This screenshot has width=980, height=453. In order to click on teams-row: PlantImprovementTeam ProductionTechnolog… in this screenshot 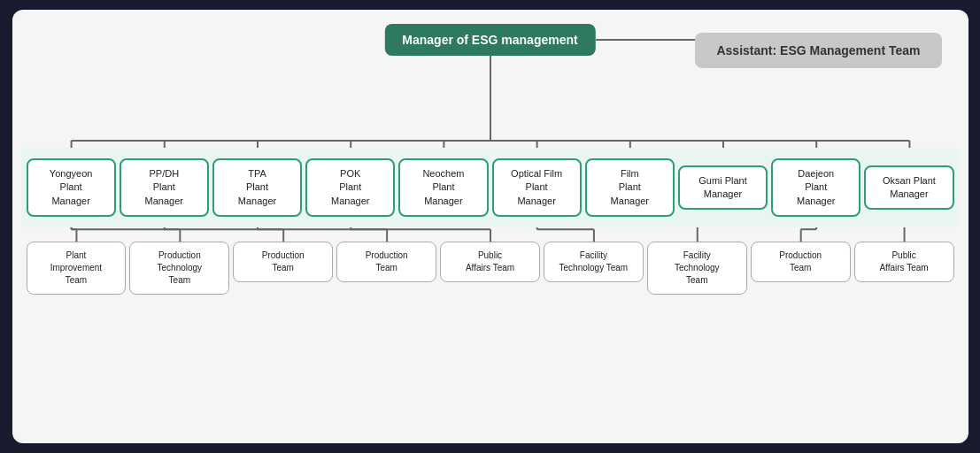, I will do `click(490, 268)`.